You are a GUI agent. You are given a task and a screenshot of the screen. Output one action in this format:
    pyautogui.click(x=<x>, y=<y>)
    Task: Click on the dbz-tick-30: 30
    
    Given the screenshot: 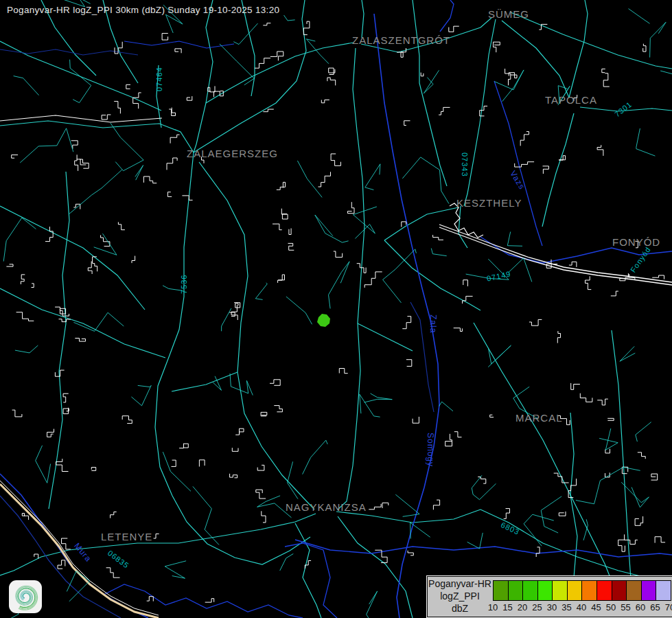 What is the action you would take?
    pyautogui.click(x=552, y=607)
    